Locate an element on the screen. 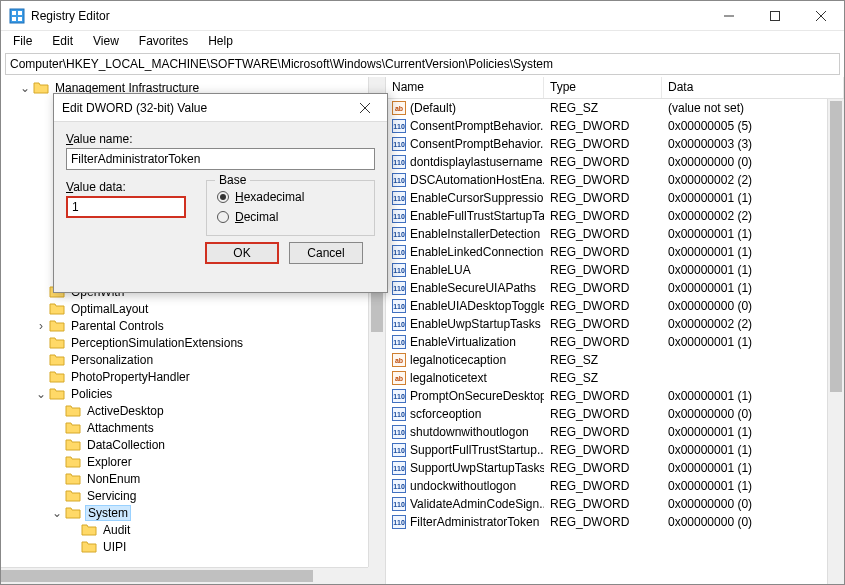 The width and height of the screenshot is (845, 585). value-name-input is located at coordinates (220, 159).